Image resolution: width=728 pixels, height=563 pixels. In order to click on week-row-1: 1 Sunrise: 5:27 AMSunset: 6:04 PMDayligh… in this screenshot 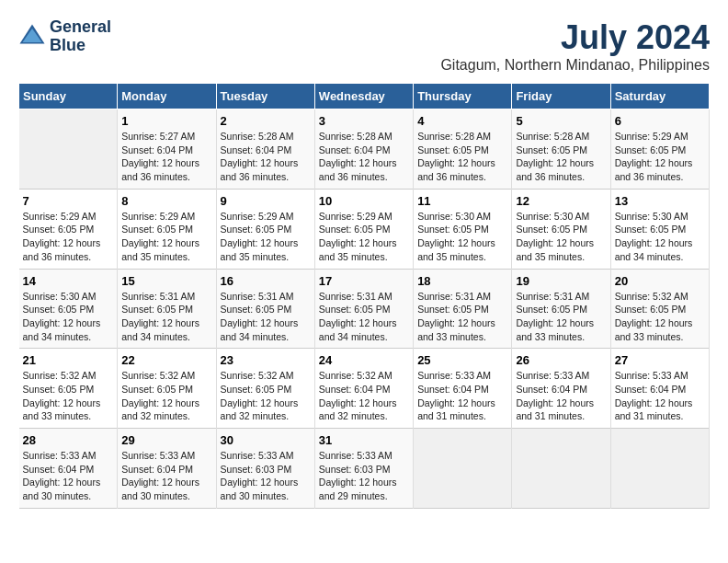, I will do `click(364, 149)`.